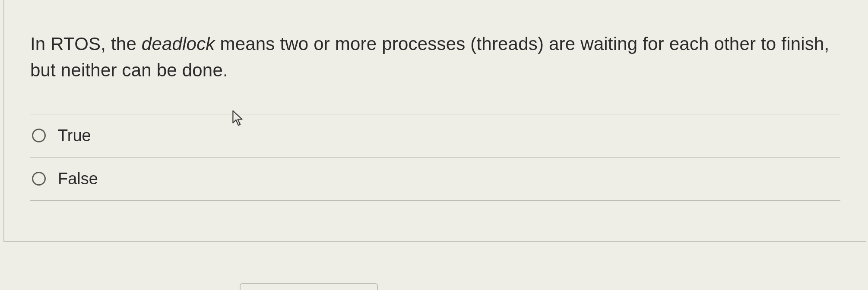 The height and width of the screenshot is (290, 868). Describe the element at coordinates (86, 44) in the screenshot. I see `question-prefix: In RTOS, the` at that location.